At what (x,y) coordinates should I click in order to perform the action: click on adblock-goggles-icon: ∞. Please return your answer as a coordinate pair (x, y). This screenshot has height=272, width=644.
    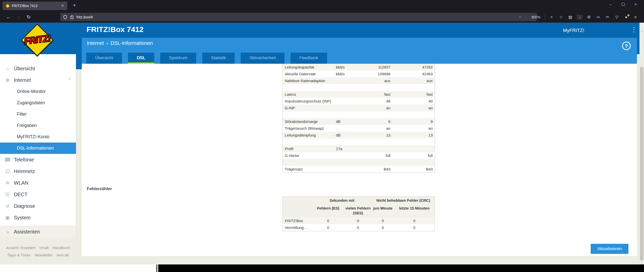
    Looking at the image, I should click on (598, 17).